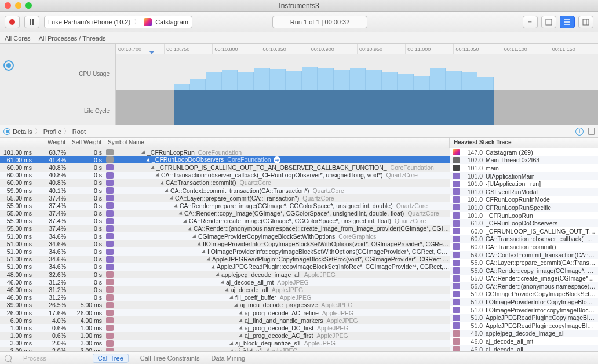 This screenshot has width=598, height=364. I want to click on breadcrumb-root: Root, so click(79, 132).